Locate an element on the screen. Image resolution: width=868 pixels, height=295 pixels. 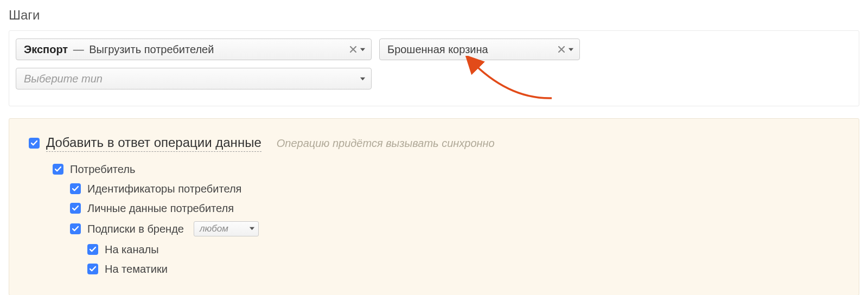
option-subscriptions-label: Подписки в бренде is located at coordinates (136, 229).